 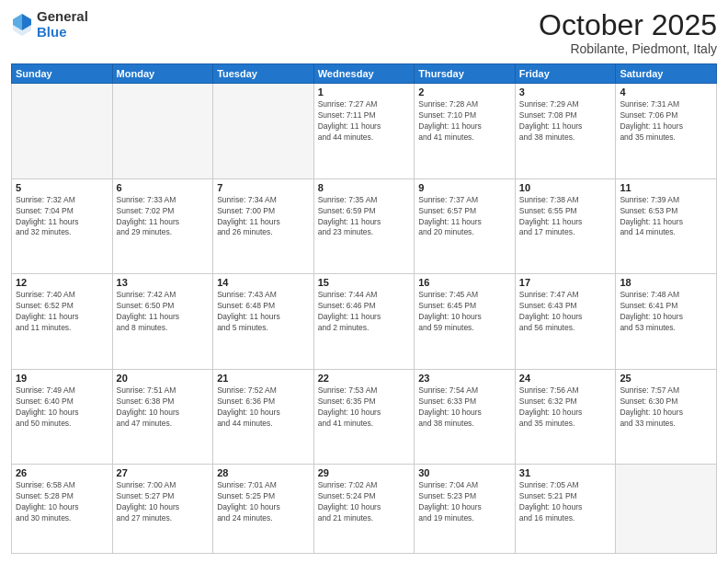 I want to click on day-number: 15, so click(x=364, y=282).